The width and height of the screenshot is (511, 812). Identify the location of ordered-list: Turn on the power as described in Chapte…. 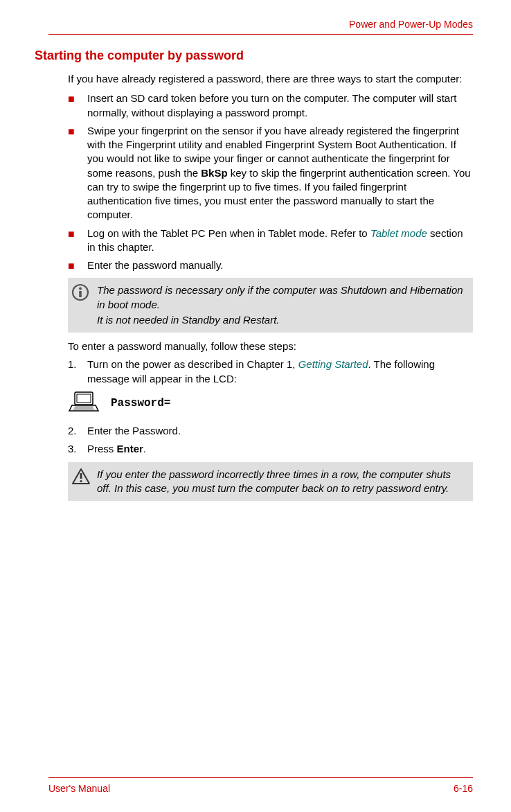
(270, 371).